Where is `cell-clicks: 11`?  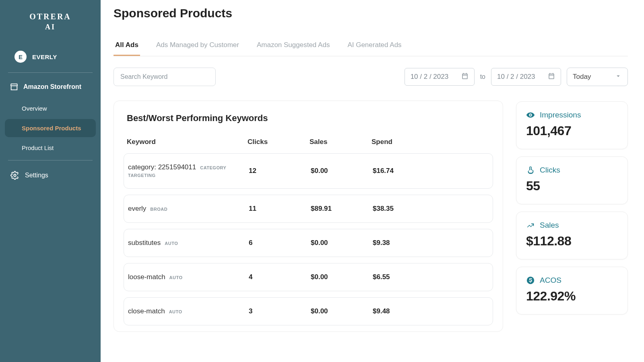
cell-clicks: 11 is located at coordinates (280, 209).